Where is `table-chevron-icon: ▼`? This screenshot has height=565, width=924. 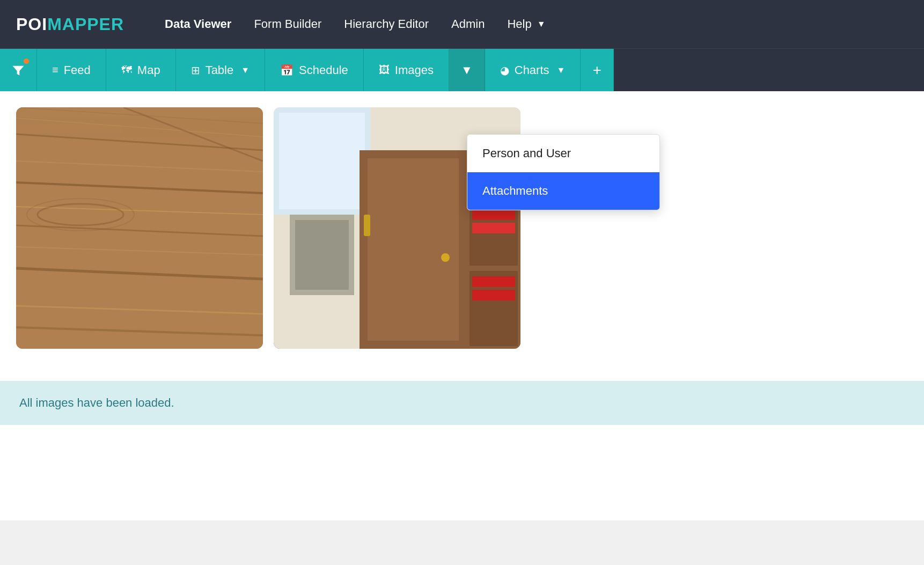
table-chevron-icon: ▼ is located at coordinates (245, 70).